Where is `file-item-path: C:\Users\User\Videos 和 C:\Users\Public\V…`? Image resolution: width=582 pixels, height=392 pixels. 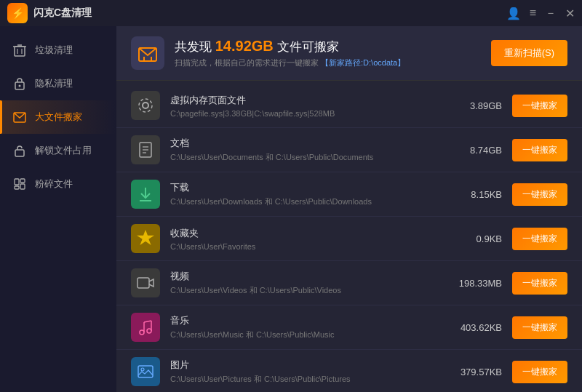
file-item-path: C:\Users\User\Videos 和 C:\Users\Public\V… is located at coordinates (302, 291).